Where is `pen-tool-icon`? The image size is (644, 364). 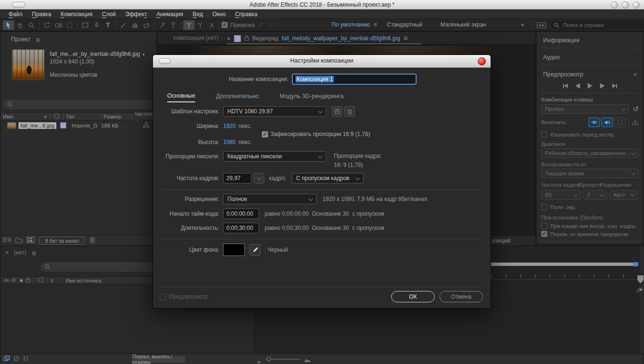 pen-tool-icon is located at coordinates (97, 25).